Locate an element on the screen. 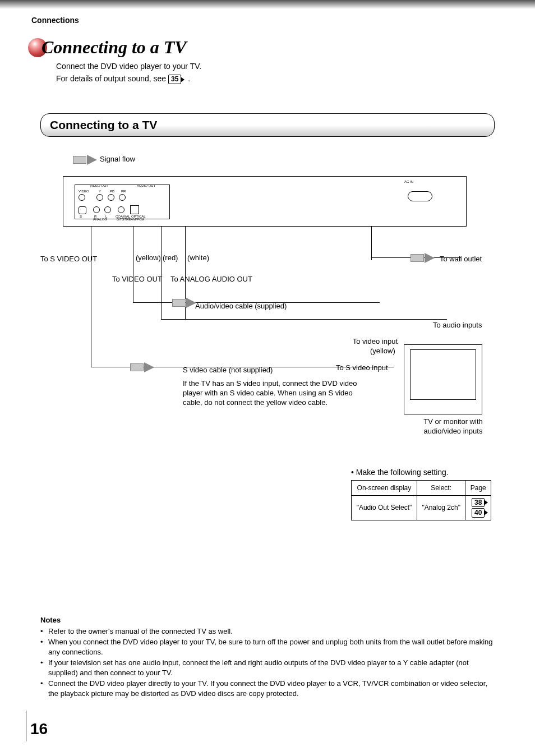  white-label-1: (white) is located at coordinates (199, 258).